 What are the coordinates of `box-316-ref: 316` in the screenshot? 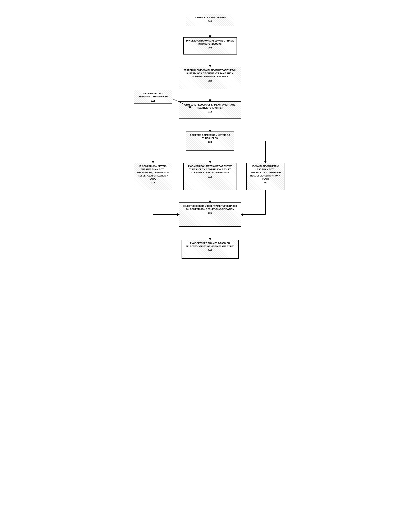 It's located at (153, 100).